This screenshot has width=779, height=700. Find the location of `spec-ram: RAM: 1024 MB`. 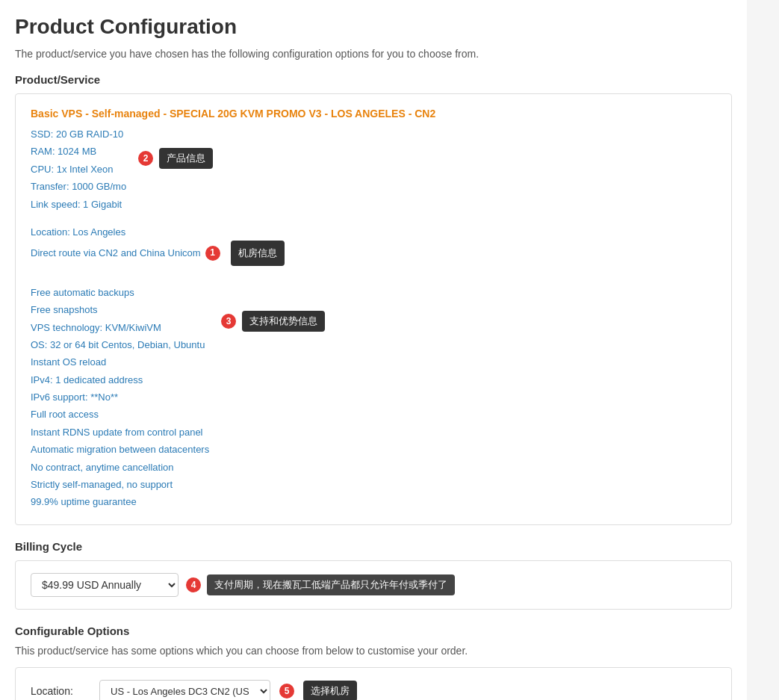

spec-ram: RAM: 1024 MB is located at coordinates (78, 151).